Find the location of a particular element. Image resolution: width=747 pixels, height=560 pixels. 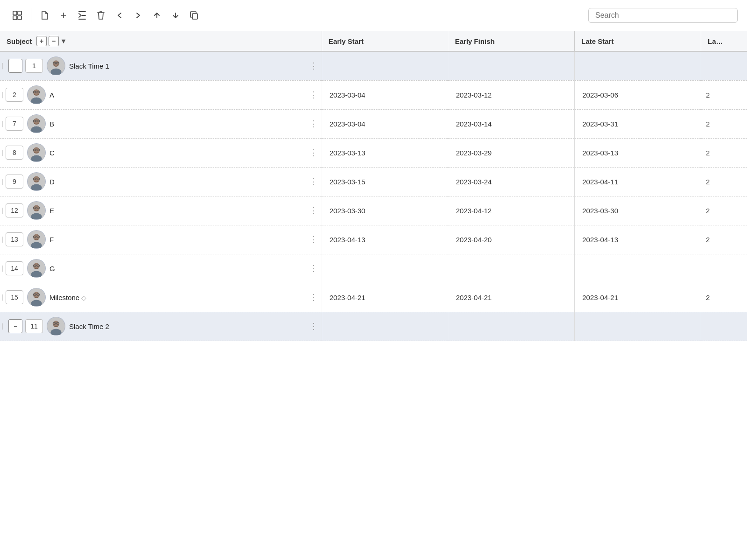

late_start-cell-9: 2023-04-11 is located at coordinates (638, 182).